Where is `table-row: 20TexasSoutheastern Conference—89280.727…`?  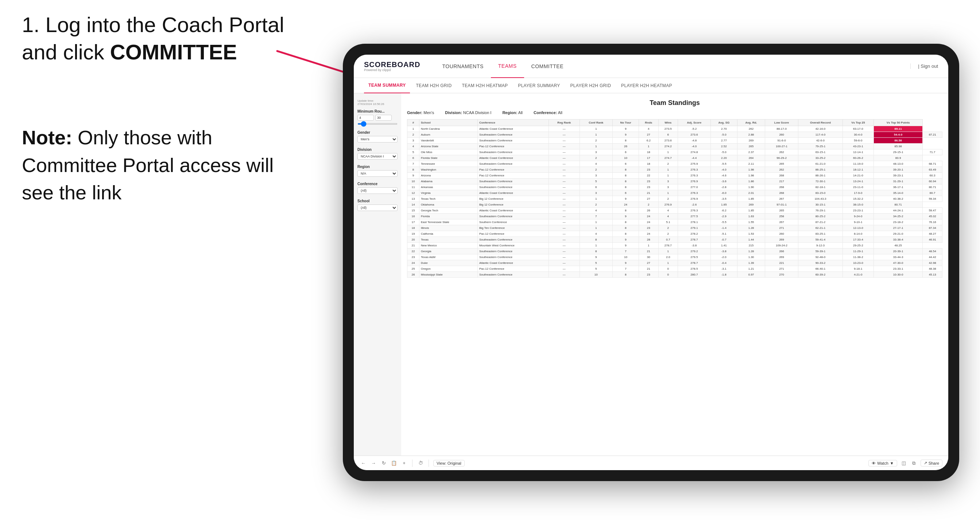 table-row: 20TexasSoutheastern Conference—89280.727… is located at coordinates (675, 240).